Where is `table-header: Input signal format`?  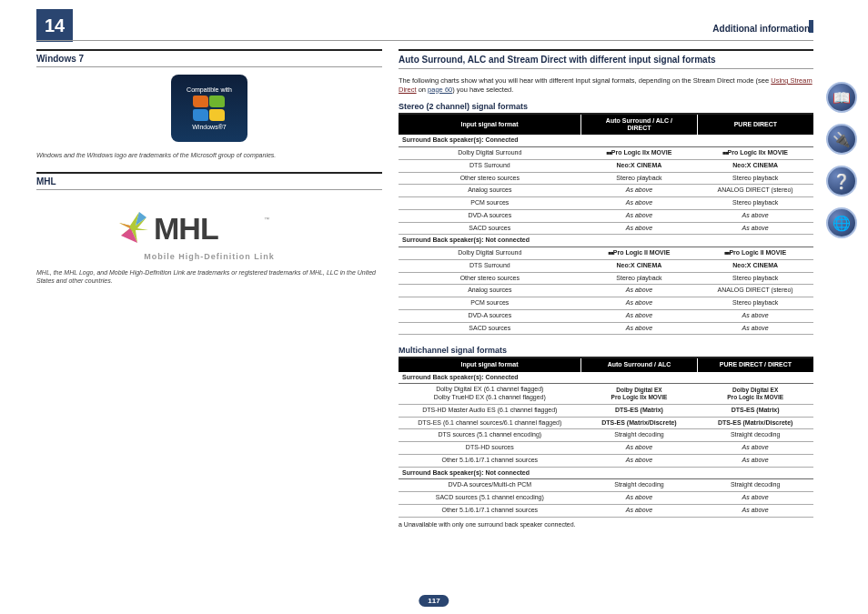
table-header: Input signal format is located at coordinates (490, 365).